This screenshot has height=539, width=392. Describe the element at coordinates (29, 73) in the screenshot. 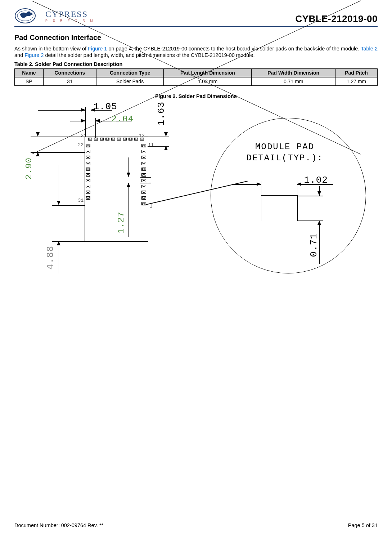

I see `th-name: Name` at that location.